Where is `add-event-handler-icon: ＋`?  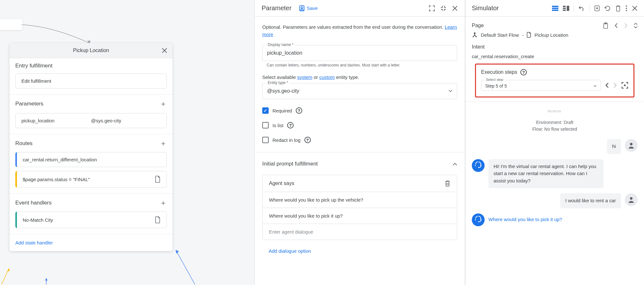
add-event-handler-icon: ＋ is located at coordinates (163, 203).